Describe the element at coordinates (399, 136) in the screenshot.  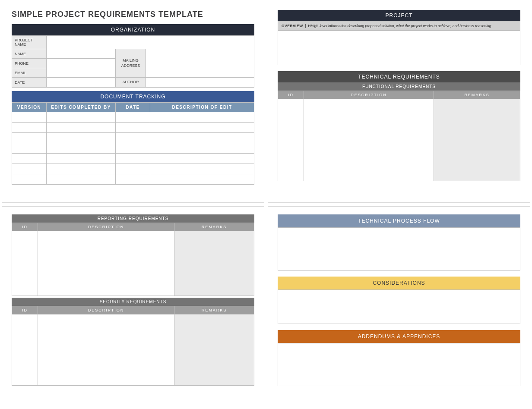
I see `functional-req-table: ID DESCRIPTION REMARKS` at that location.